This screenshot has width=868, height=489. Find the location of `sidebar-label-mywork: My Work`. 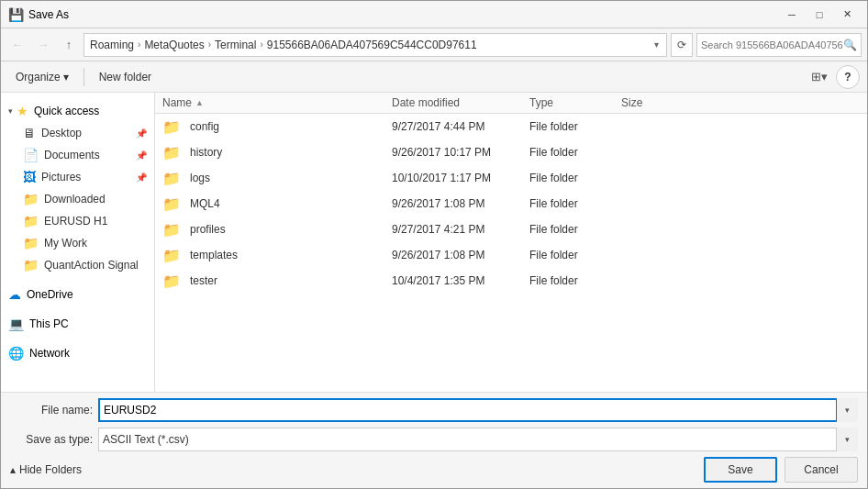

sidebar-label-mywork: My Work is located at coordinates (66, 243).